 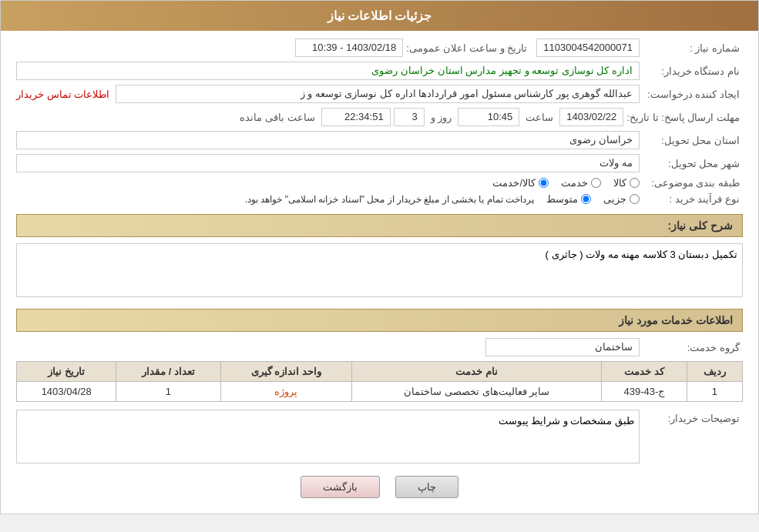 I want to click on radio-mottavasset-label: متوسط, so click(x=563, y=199).